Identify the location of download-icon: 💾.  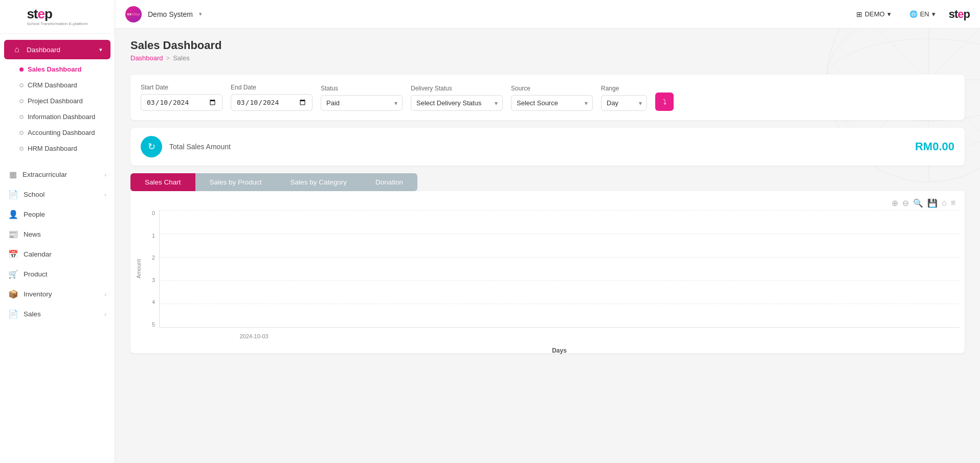
(932, 203).